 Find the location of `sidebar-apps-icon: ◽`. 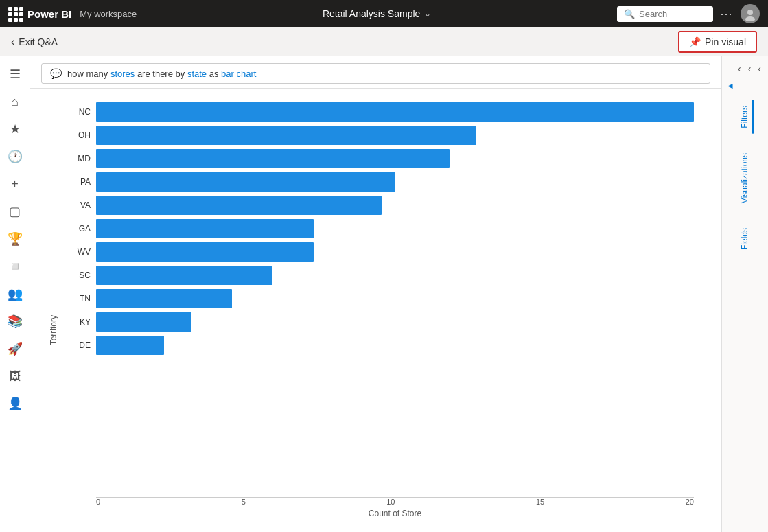

sidebar-apps-icon: ◽ is located at coordinates (15, 266).